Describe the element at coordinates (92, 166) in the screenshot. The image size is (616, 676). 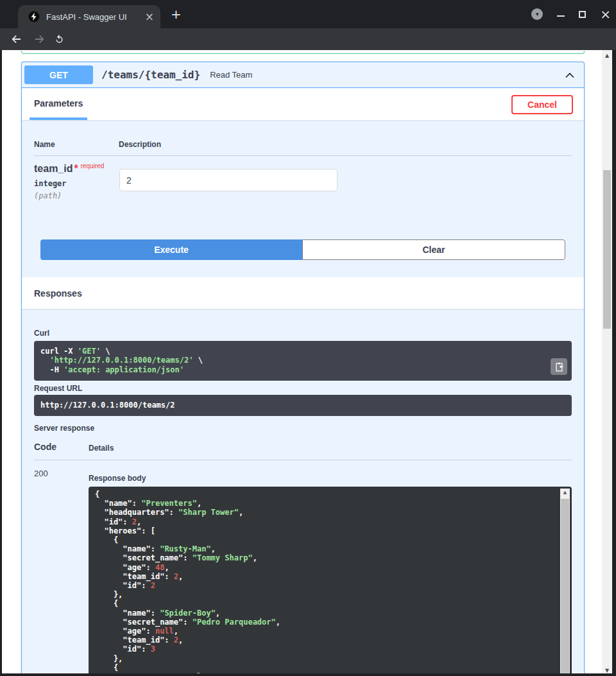
I see `required-label: required` at that location.